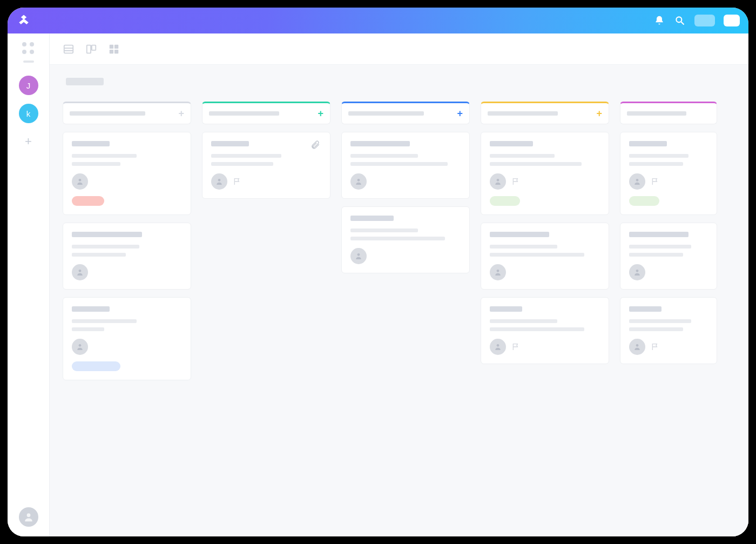 The height and width of the screenshot is (544, 756). I want to click on current-user-avatar, so click(29, 517).